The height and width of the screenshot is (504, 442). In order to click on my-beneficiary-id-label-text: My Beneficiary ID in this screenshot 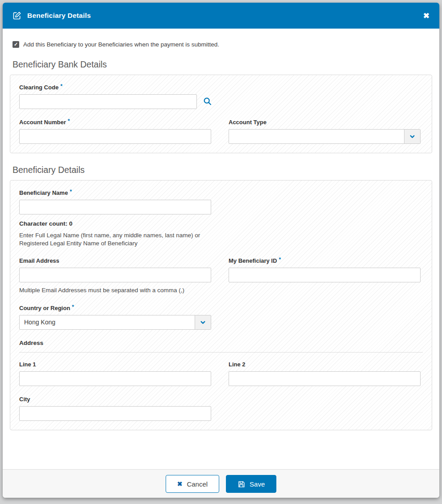, I will do `click(253, 261)`.